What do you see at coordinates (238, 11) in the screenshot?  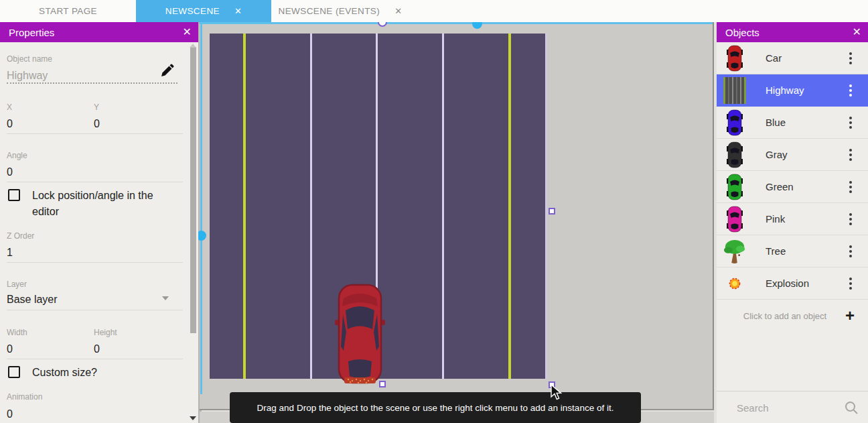 I see `tab-newscene-close-icon: ✕` at bounding box center [238, 11].